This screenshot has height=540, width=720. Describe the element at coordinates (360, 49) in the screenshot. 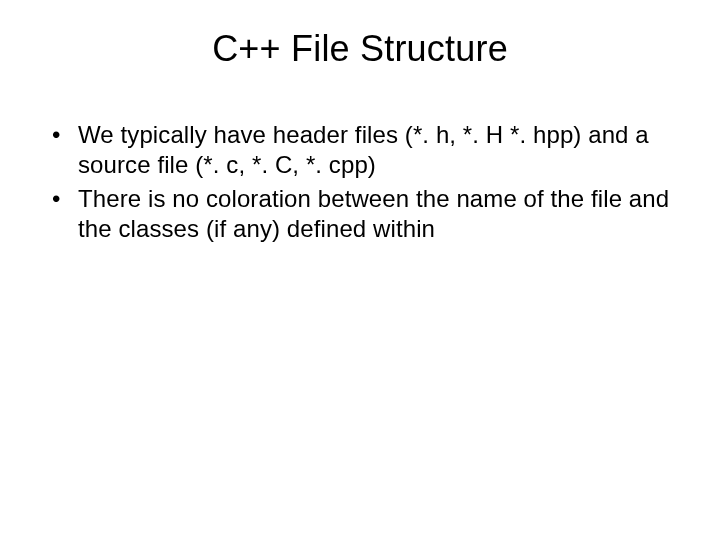

I see `slide-title: C++ File Structure` at that location.